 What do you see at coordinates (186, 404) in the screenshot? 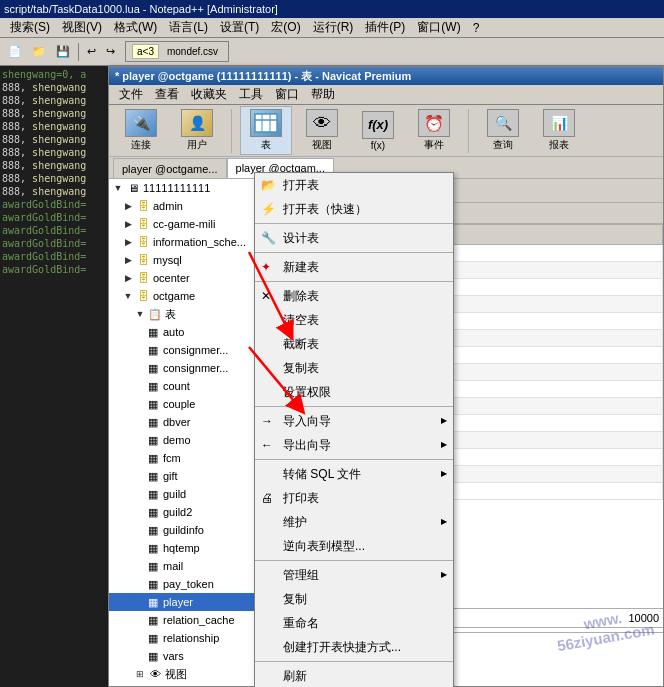
I see `tree-table-couple: ▦ couple` at bounding box center [186, 404].